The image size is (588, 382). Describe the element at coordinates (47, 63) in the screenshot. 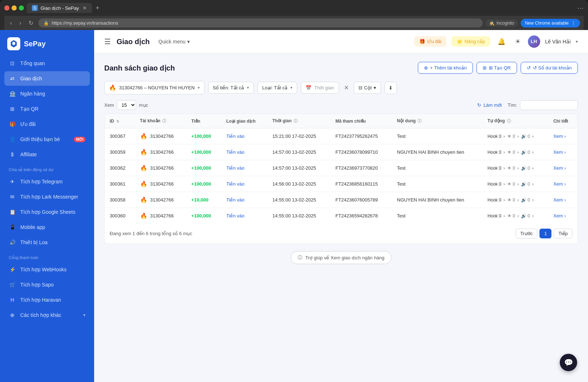

I see `sidebar-item-tong-quan: ⊡ Tổng quan` at that location.